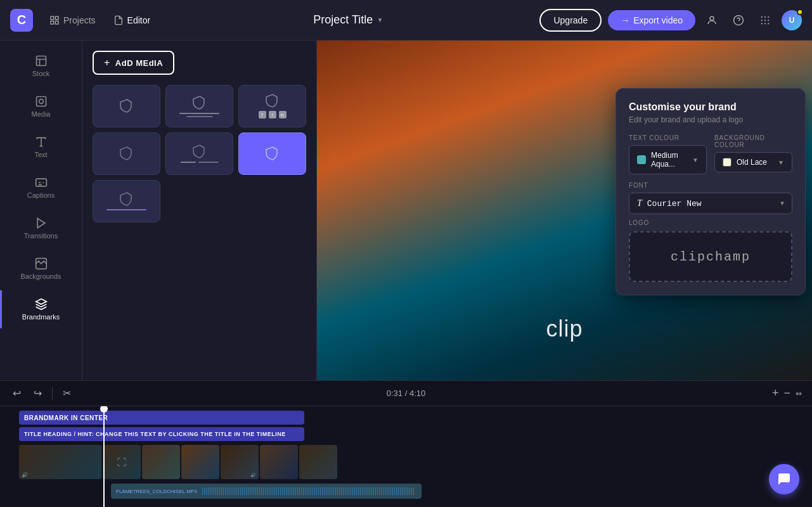 The width and height of the screenshot is (812, 507). I want to click on sidebar-item-captions: Captions, so click(41, 188).